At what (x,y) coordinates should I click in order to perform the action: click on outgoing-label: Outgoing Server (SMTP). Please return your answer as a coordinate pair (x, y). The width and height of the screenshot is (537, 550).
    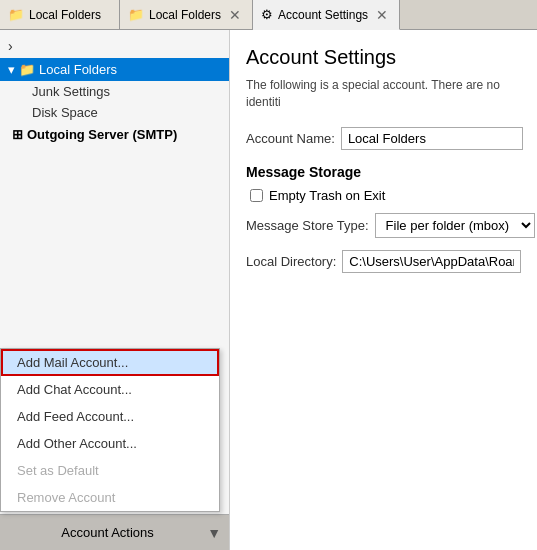
    Looking at the image, I should click on (102, 134).